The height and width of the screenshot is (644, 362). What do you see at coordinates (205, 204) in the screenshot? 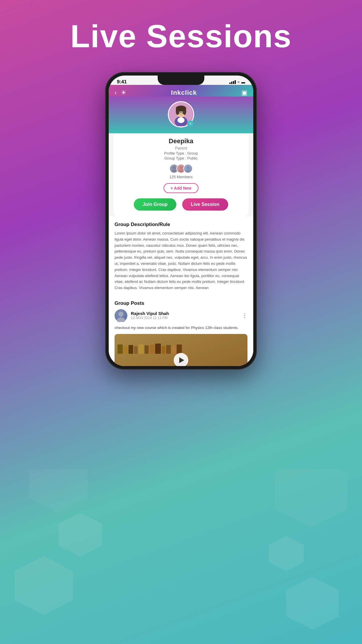
I see `live-session-button: Live Session` at bounding box center [205, 204].